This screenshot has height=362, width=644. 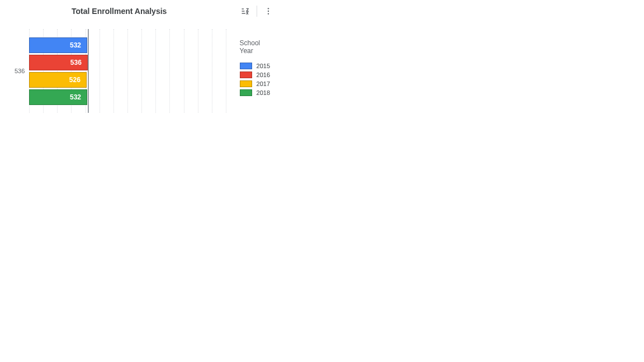 I want to click on legend: School Year 2015201620172018, so click(x=257, y=71).